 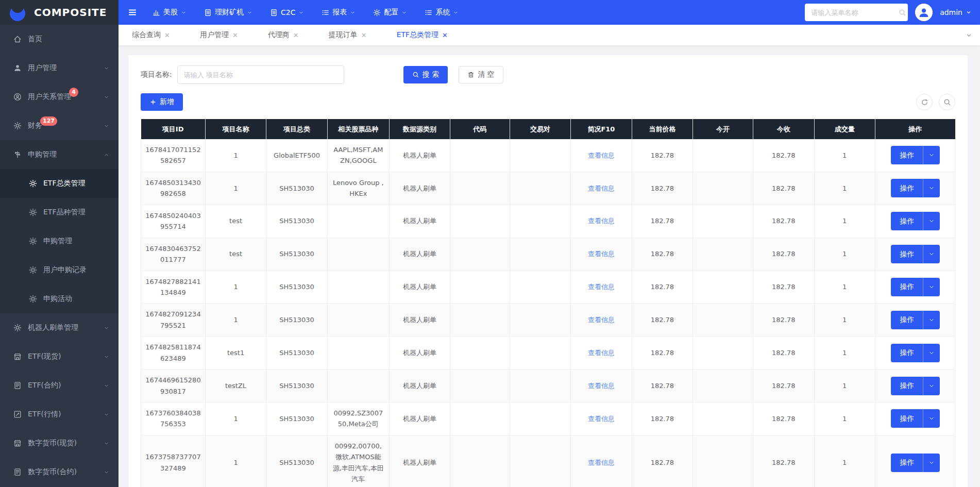 What do you see at coordinates (106, 155) in the screenshot?
I see `chevron-up-icon` at bounding box center [106, 155].